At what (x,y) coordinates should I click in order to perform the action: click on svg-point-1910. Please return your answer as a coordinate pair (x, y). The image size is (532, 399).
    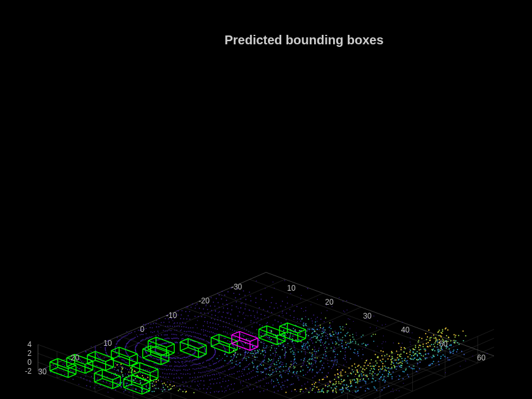
    Looking at the image, I should click on (117, 365).